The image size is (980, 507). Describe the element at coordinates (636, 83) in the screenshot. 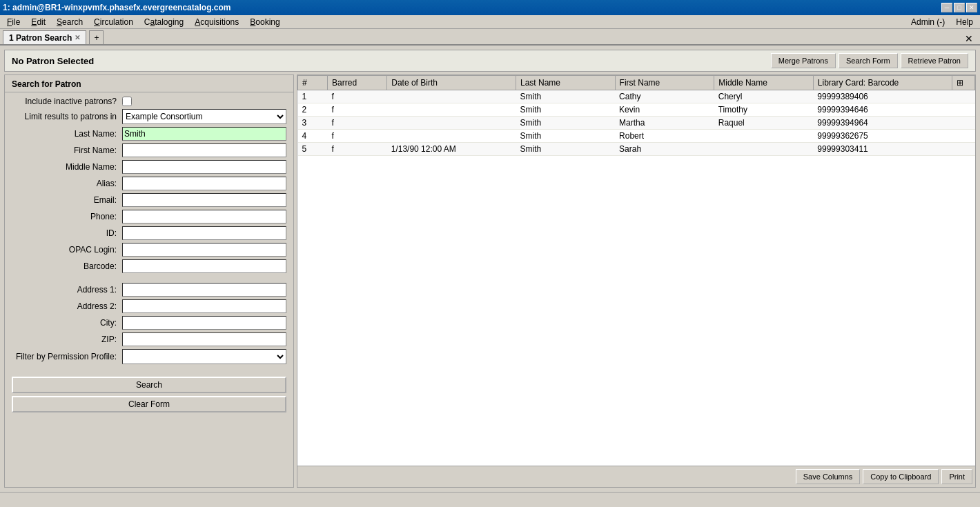

I see `results-thead: # Barred Date of Birth Last Name First N…` at that location.